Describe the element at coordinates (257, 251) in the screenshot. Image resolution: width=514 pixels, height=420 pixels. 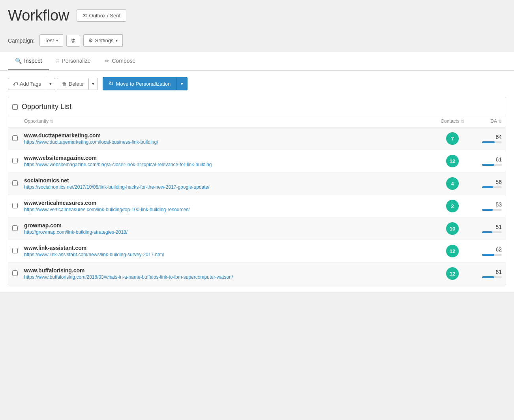
I see `table-row: www.link-assistant.com https://www.link-…` at that location.